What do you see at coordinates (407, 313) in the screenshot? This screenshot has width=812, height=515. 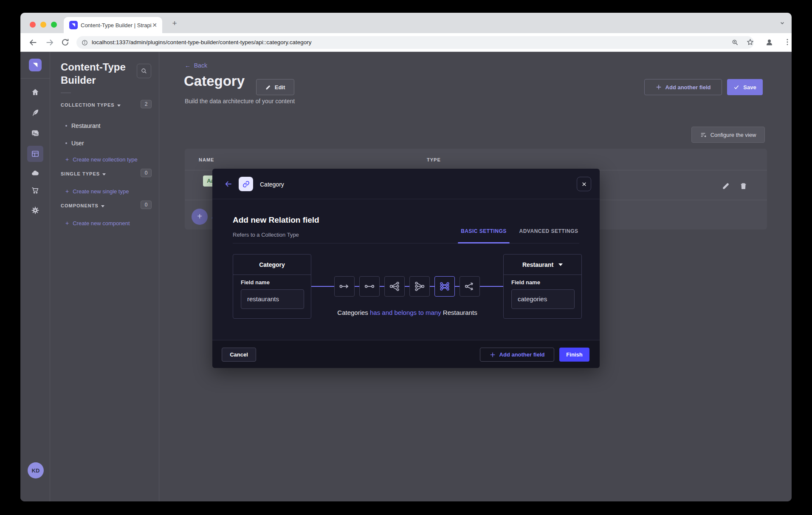 I see `relation-sentence: Categories has and belongs to many Resta…` at bounding box center [407, 313].